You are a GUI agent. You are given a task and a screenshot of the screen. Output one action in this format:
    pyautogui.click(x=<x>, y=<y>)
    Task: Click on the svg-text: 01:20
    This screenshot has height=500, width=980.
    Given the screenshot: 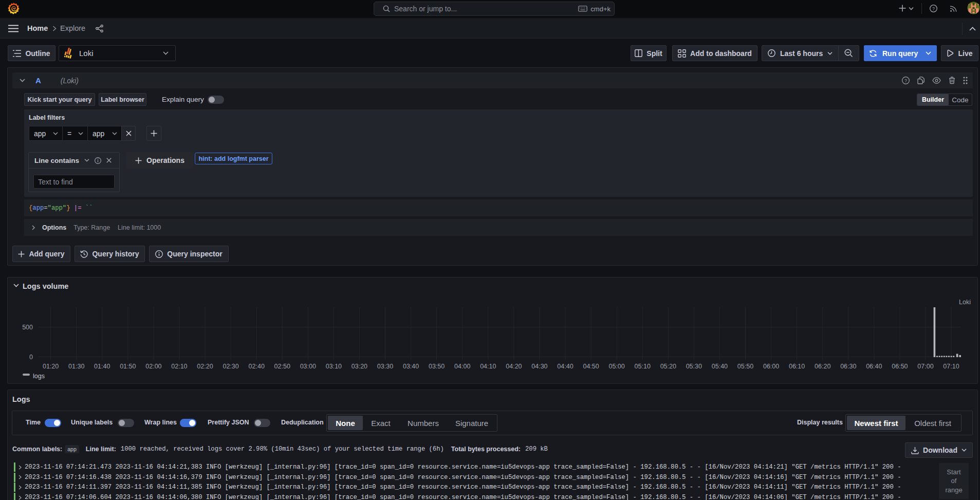 What is the action you would take?
    pyautogui.click(x=50, y=366)
    